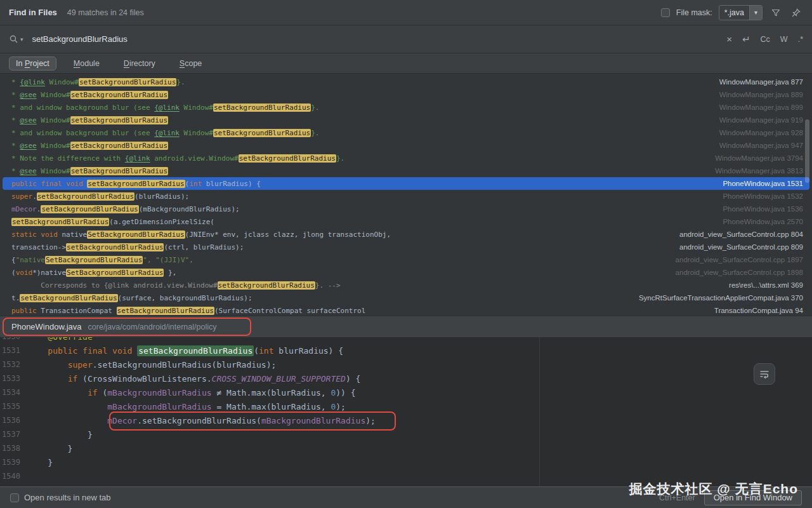  Describe the element at coordinates (67, 498) in the screenshot. I see `open-results-label: Open results in new tab` at that location.